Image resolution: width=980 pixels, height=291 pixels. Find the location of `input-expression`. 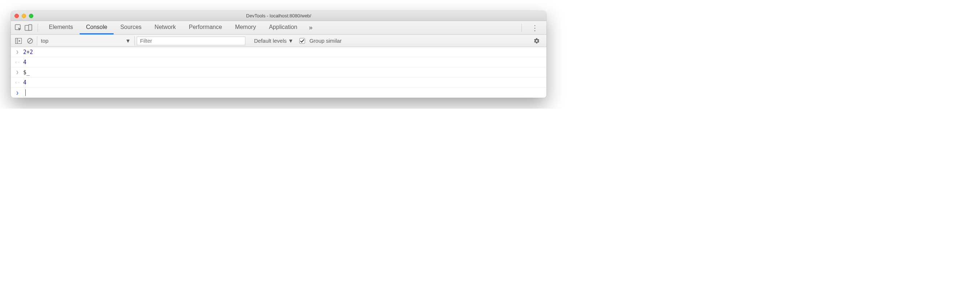

input-expression is located at coordinates (24, 93).